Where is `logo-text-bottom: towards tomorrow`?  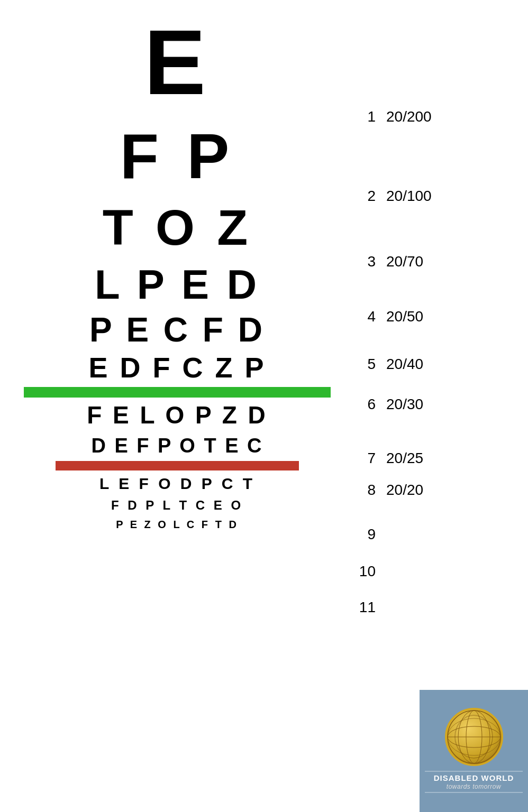
logo-text-bottom: towards tomorrow is located at coordinates (474, 787).